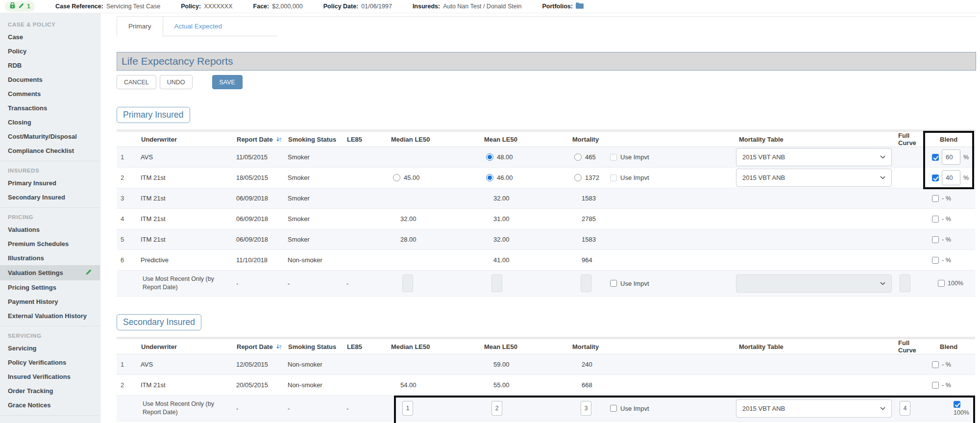 The width and height of the screenshot is (980, 423). I want to click on sidebar-item-label: Policy Verifications, so click(37, 363).